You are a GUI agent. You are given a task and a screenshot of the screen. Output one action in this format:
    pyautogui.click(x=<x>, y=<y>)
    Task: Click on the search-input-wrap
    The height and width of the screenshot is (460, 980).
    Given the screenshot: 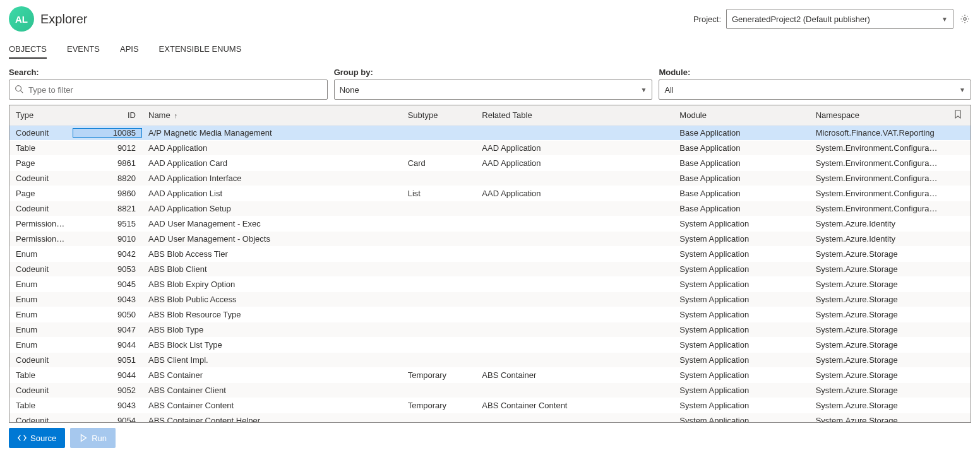 What is the action you would take?
    pyautogui.click(x=168, y=90)
    